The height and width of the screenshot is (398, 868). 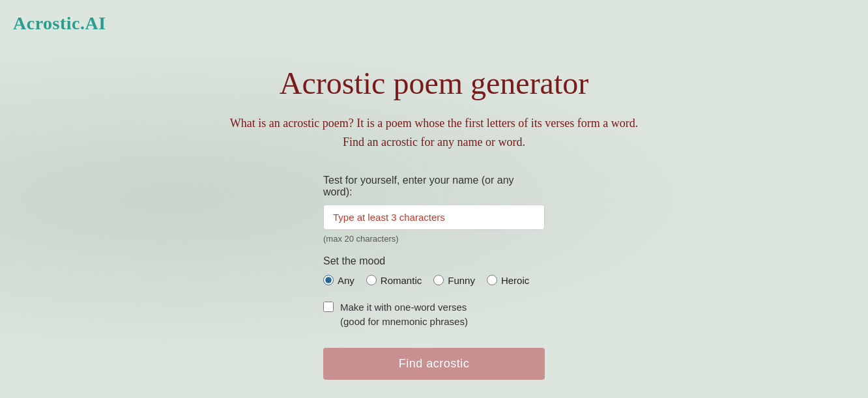 I want to click on mood-label-funny: Funny, so click(x=461, y=280).